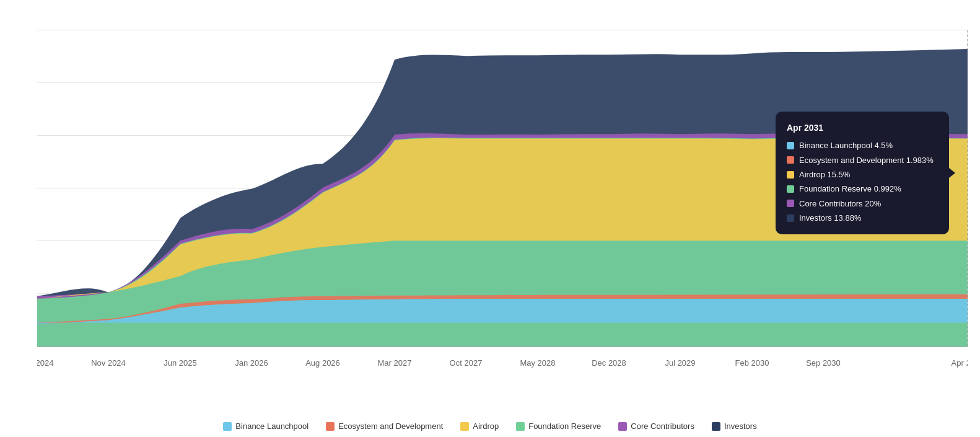  I want to click on svg-text: Sep 2030, so click(823, 363).